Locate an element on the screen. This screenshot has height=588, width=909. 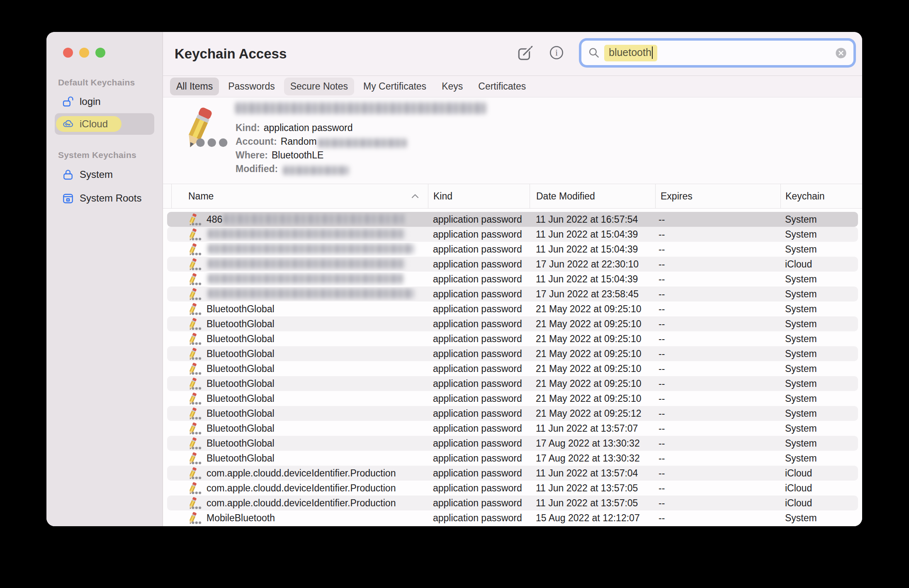
close-button is located at coordinates (68, 53).